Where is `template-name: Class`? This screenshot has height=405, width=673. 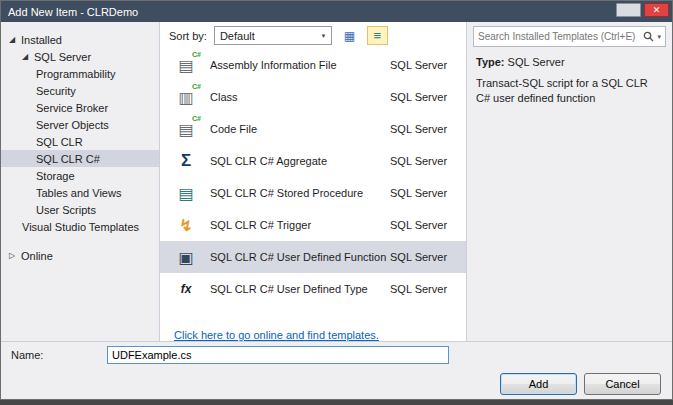 template-name: Class is located at coordinates (300, 97).